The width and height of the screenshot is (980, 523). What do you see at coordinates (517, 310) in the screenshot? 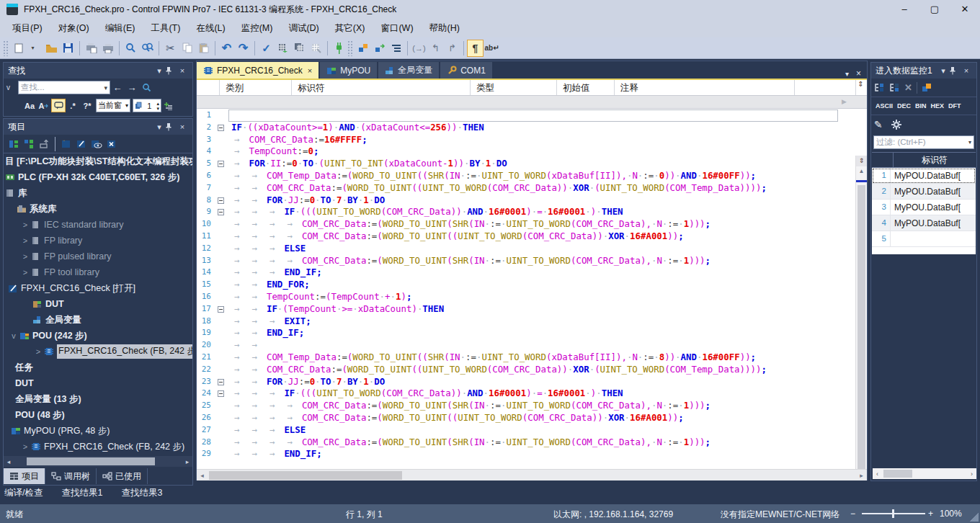
I see `code-line: 17→→IF·(TempCount·>=·xDataCount)·THEN` at bounding box center [517, 310].